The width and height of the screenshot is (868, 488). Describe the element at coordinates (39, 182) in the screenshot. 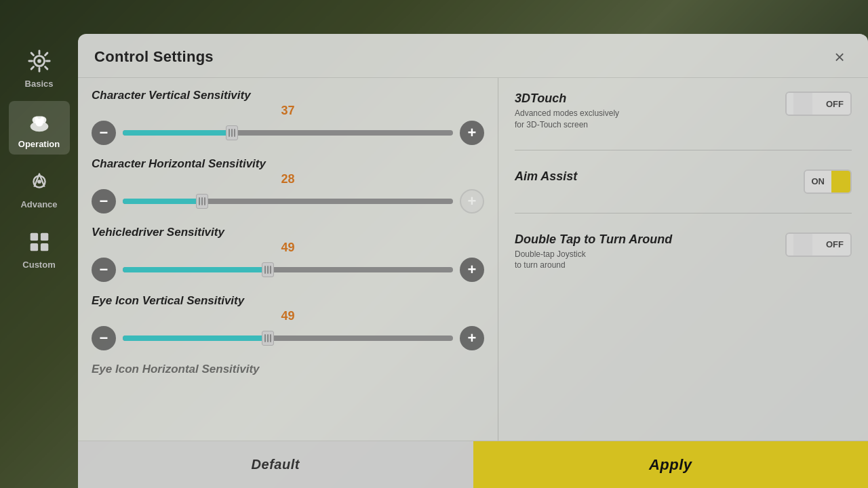

I see `advance-icon` at that location.